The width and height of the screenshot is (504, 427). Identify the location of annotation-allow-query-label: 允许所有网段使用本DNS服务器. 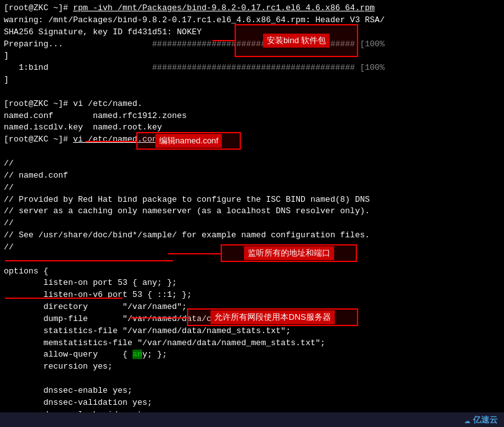
(273, 317).